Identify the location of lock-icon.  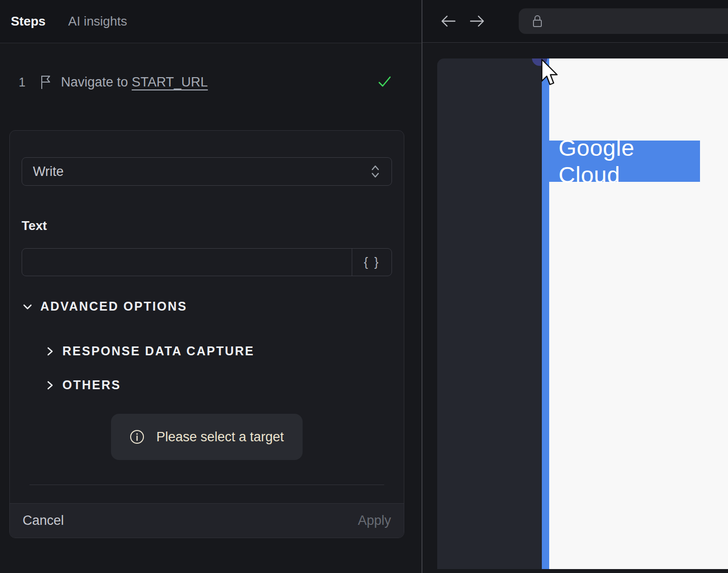
(537, 21).